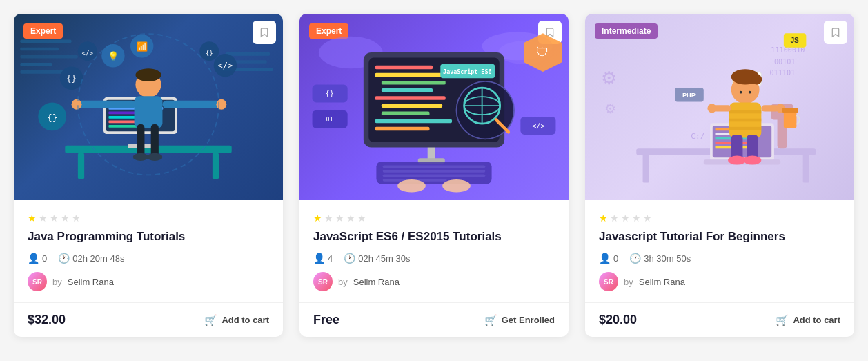 The height and width of the screenshot is (361, 868). I want to click on card-meta-es6: 👤 4 🕐 02h 45m 30s, so click(434, 258).